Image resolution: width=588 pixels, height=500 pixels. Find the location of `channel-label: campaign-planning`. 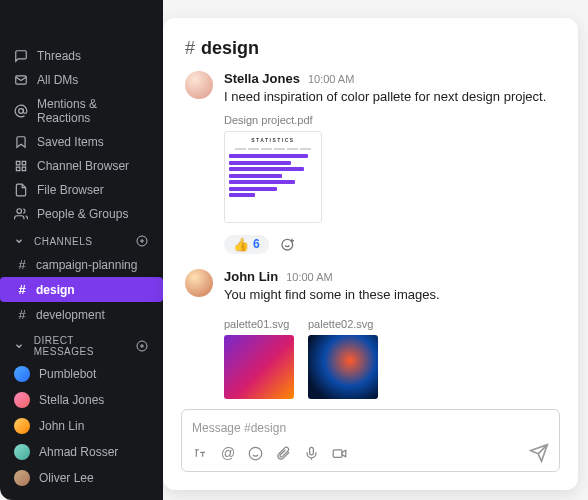

channel-label: campaign-planning is located at coordinates (86, 265).